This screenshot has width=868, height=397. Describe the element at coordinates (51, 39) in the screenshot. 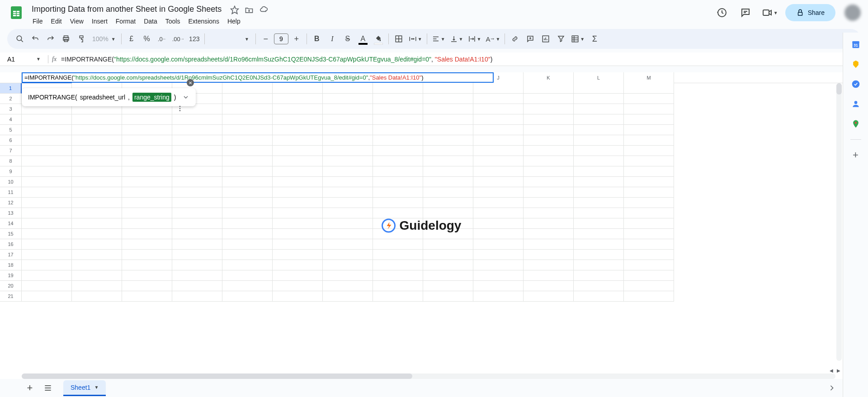

I see `redo-button` at that location.